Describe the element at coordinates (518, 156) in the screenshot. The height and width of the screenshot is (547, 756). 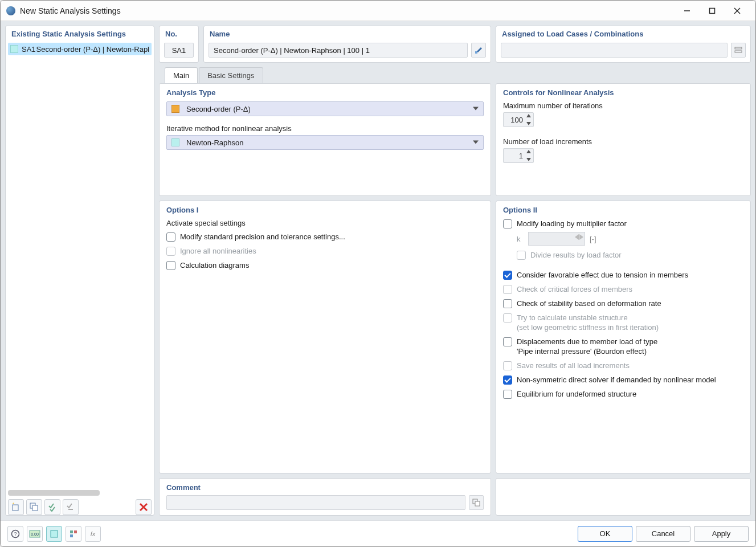
I see `load-incr-spinner: 1` at that location.